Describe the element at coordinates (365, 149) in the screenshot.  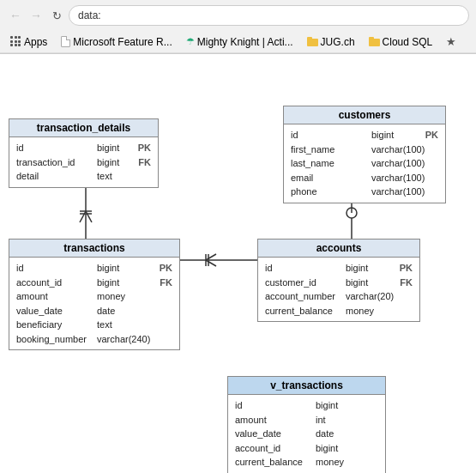
I see `table-row: first_name varchar(100)` at that location.